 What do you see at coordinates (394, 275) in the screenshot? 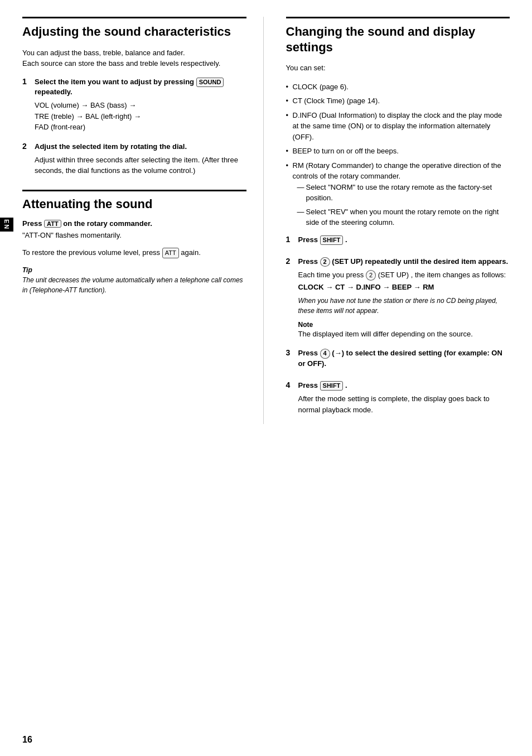
I see `body-kbd-label: (SET UP)` at bounding box center [394, 275].